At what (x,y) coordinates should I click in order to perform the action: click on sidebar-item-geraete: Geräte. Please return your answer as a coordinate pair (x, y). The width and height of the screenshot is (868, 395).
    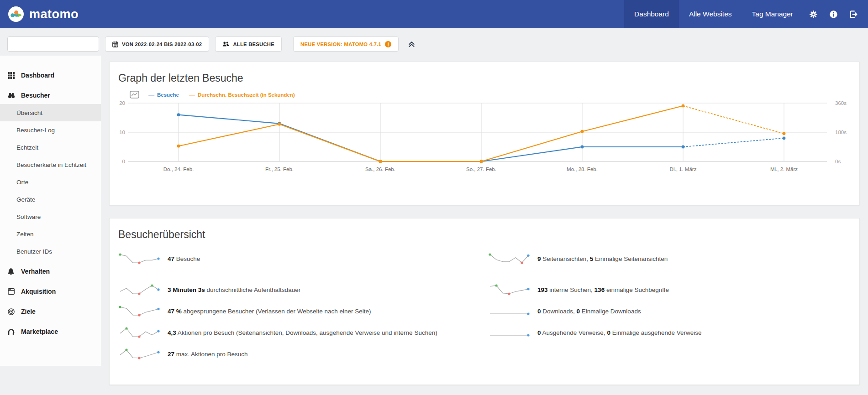
    Looking at the image, I should click on (50, 199).